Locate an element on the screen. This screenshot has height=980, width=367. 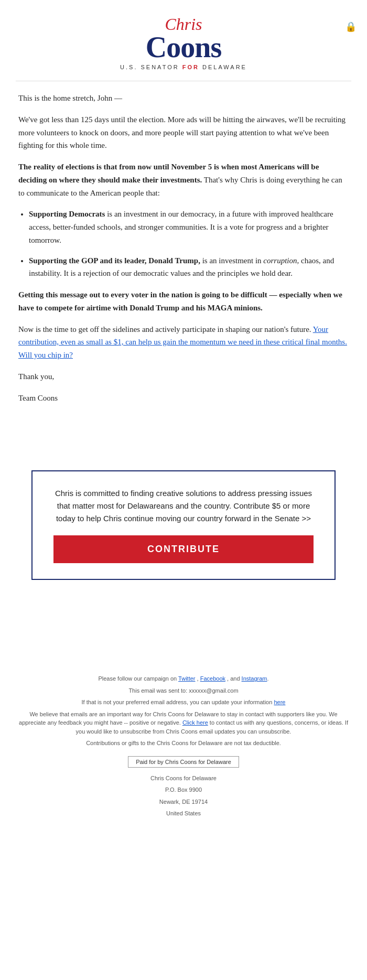
social-end: . is located at coordinates (268, 679).